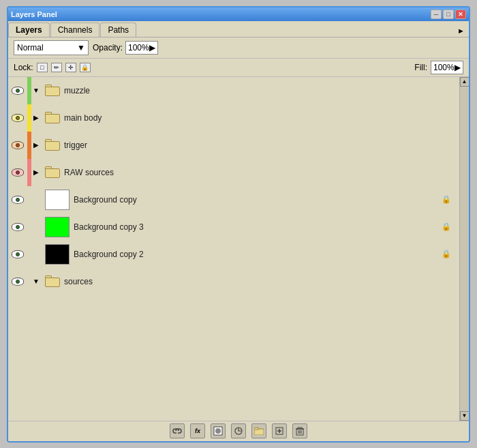 Image resolution: width=477 pixels, height=448 pixels. What do you see at coordinates (461, 31) in the screenshot?
I see `panel-options-arrow: ►` at bounding box center [461, 31].